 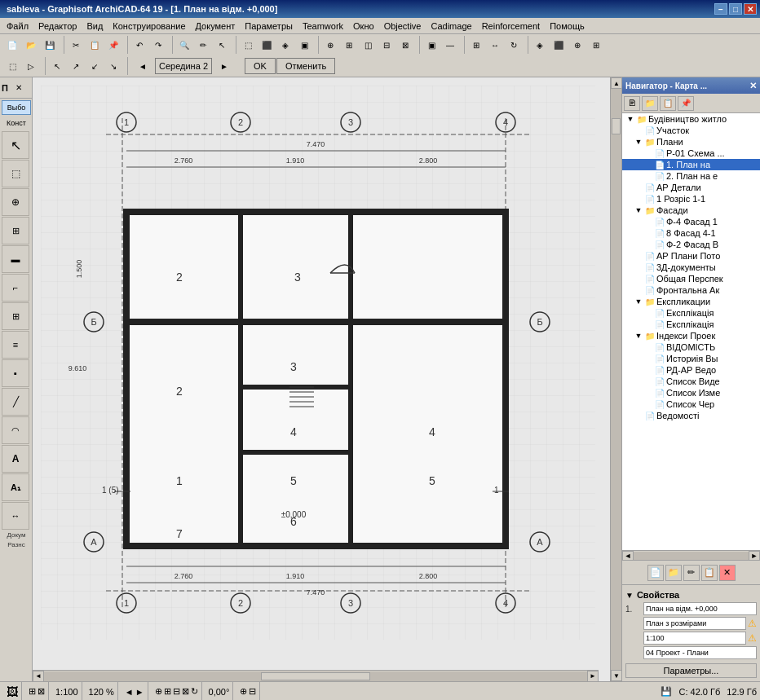 What do you see at coordinates (692, 267) in the screenshot?
I see `tree-item-13: 📄3Д-документы` at bounding box center [692, 267].